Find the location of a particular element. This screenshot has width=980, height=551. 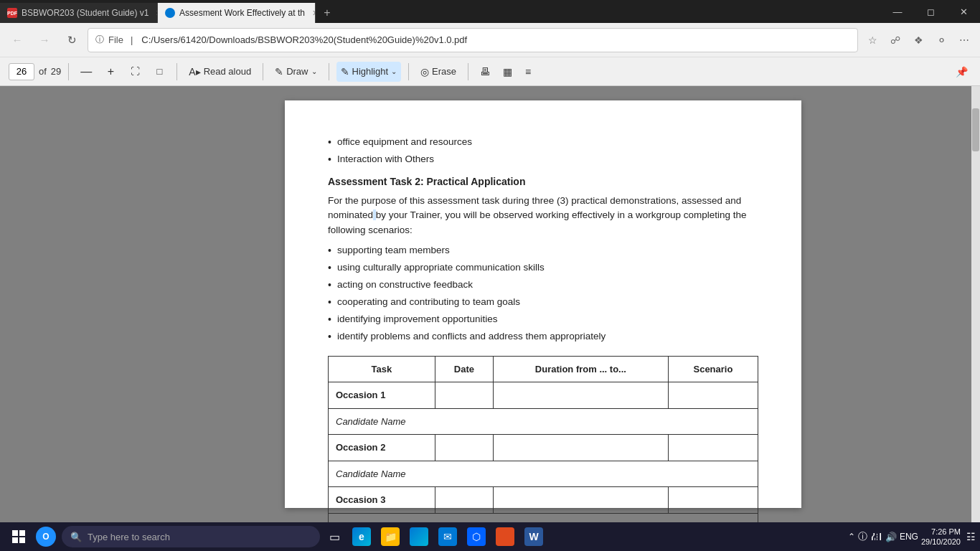

read-aloud-button: A▸ Read aloud is located at coordinates (220, 72).